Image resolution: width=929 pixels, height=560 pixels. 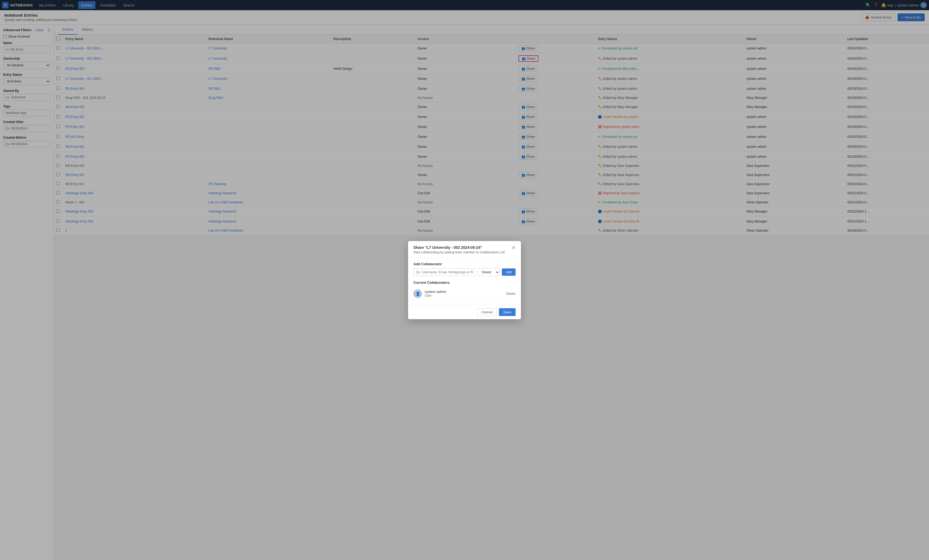 I want to click on collaborator-role-select: Viewer Editor Owner, so click(x=489, y=272).